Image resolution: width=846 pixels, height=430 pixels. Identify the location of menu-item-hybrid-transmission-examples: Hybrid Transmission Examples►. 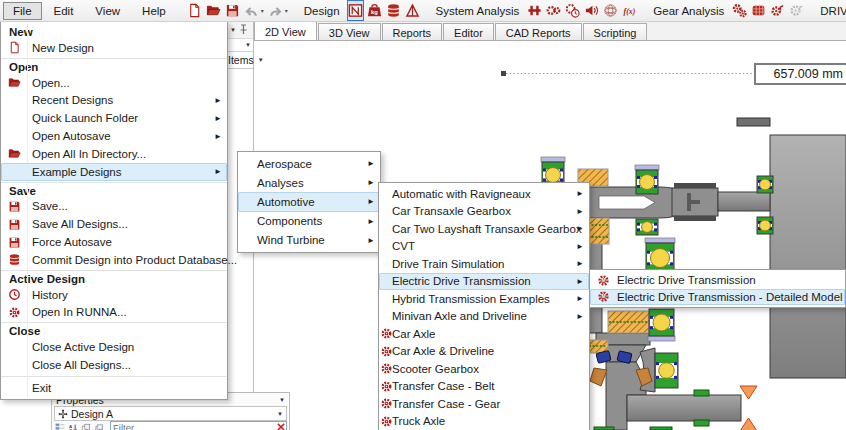
(484, 299).